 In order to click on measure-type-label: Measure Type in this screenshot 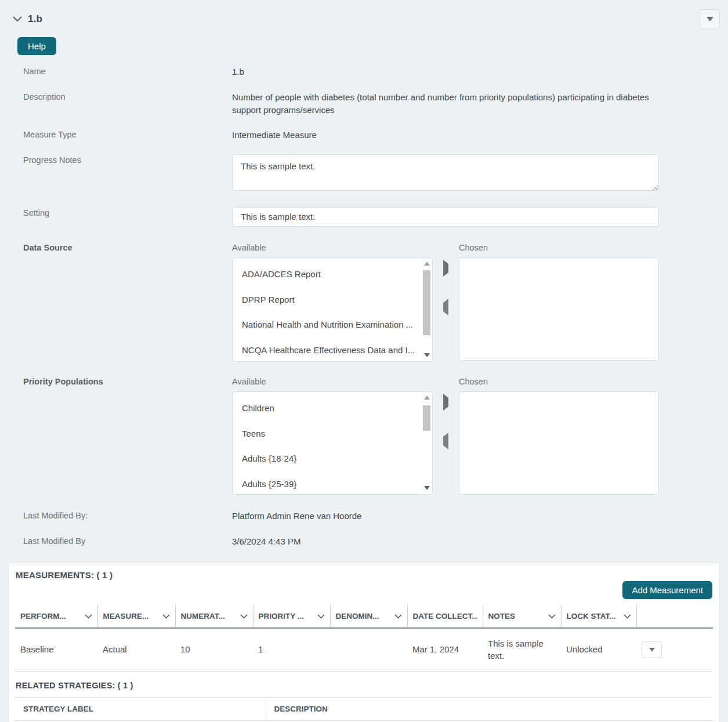, I will do `click(120, 134)`.